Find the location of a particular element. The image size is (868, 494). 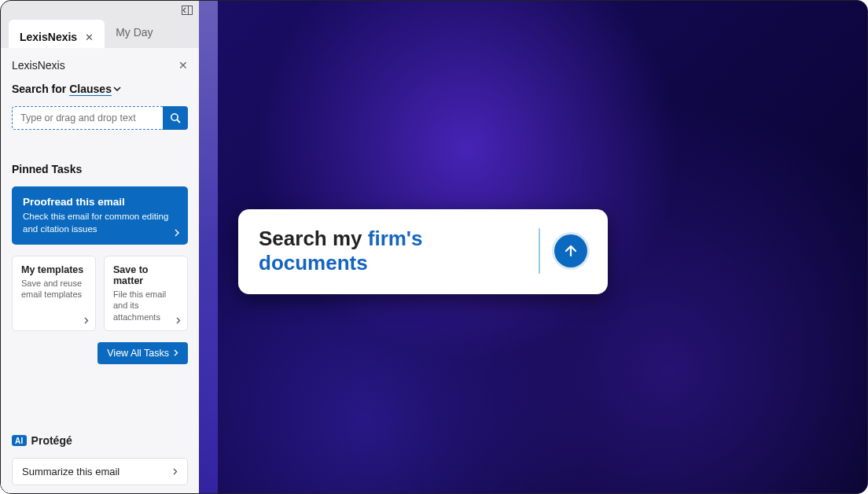

ai-badge: AI is located at coordinates (19, 441).